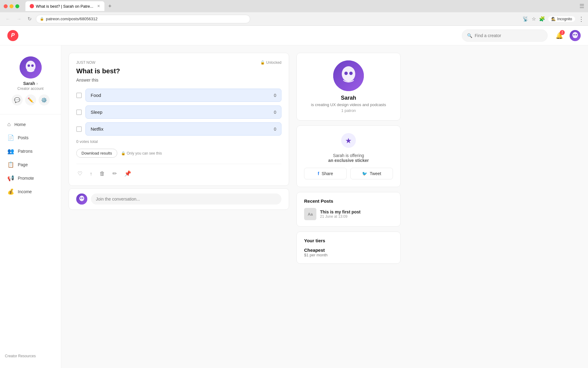  I want to click on sidebar-item-page: 📋 Page, so click(31, 165).